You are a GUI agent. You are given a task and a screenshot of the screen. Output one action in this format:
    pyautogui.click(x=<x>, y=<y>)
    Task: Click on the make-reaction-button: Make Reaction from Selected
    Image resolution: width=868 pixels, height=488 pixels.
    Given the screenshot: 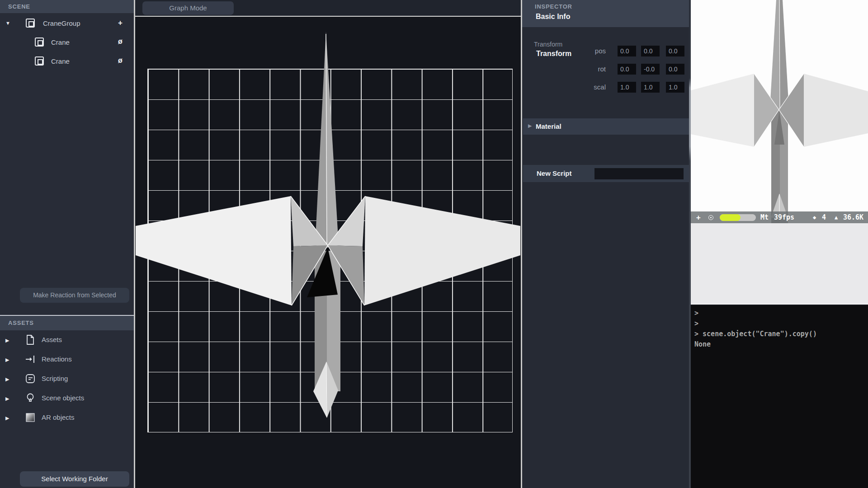 What is the action you would take?
    pyautogui.click(x=75, y=296)
    